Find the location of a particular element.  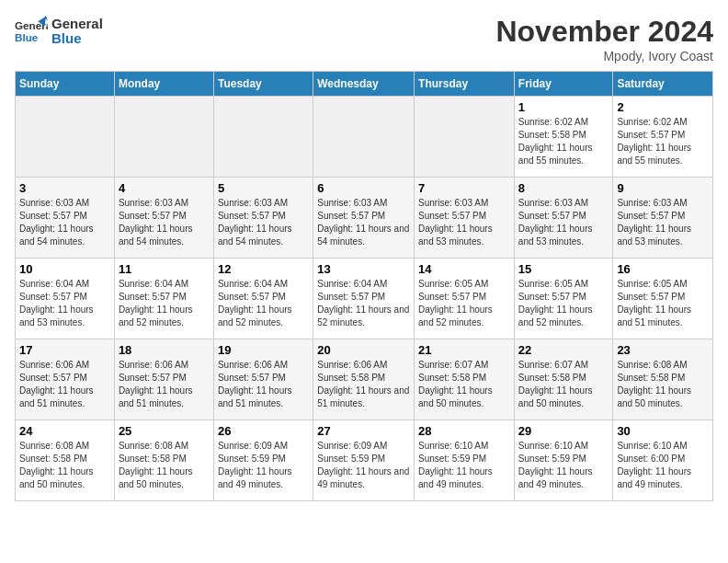

day-number: 24 is located at coordinates (64, 431).